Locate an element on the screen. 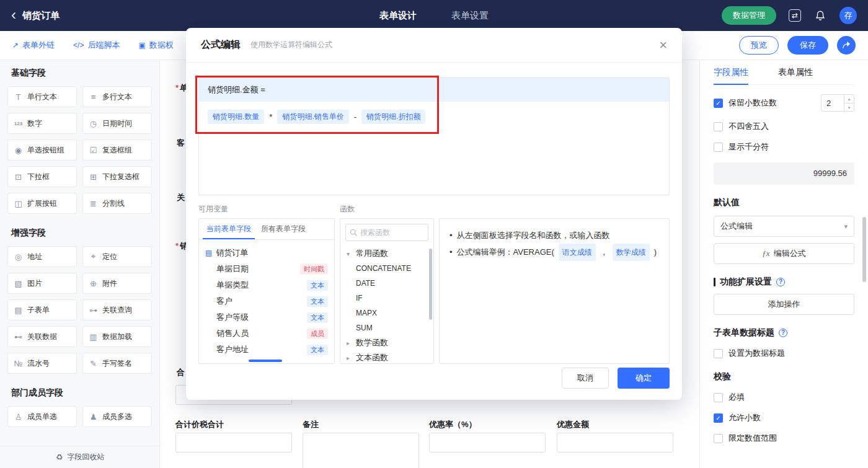 This screenshot has height=468, width=868. function-item: DATE is located at coordinates (387, 283).